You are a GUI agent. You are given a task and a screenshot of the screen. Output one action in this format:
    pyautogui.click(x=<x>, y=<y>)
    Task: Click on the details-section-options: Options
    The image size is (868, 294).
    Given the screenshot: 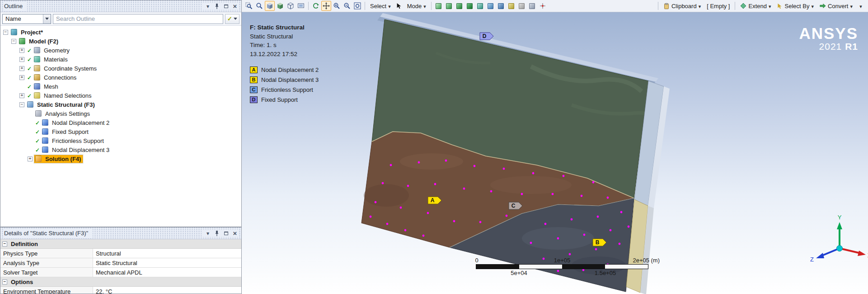 What is the action you would take?
    pyautogui.click(x=121, y=282)
    